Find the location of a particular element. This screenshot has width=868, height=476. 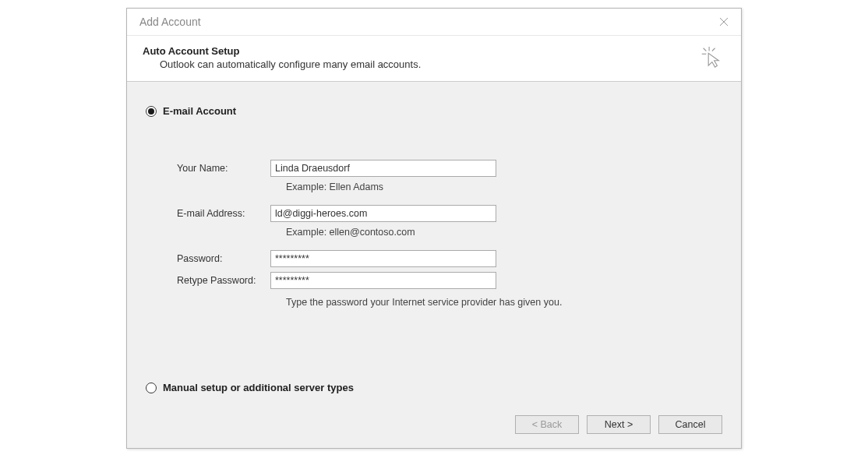

next-button: Next > is located at coordinates (619, 425).